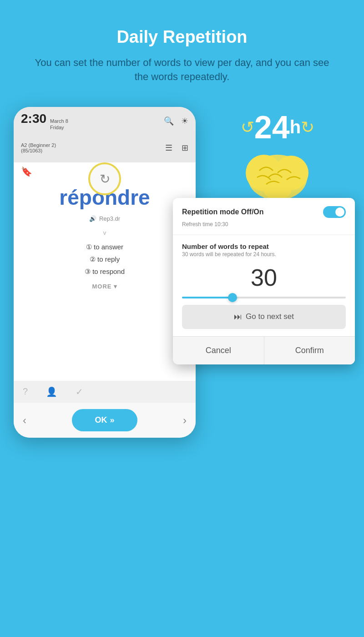  Describe the element at coordinates (185, 148) in the screenshot. I see `grid-icon: ⊞` at that location.